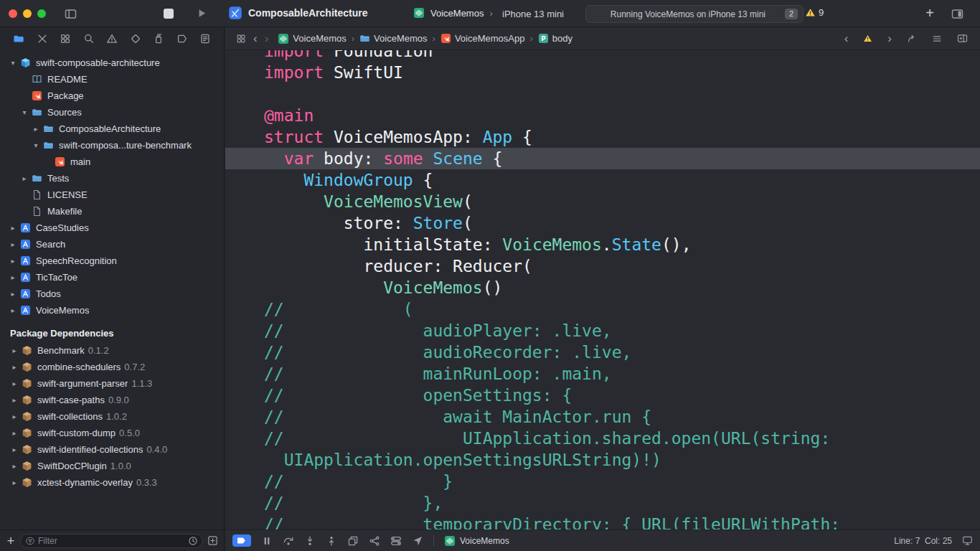  What do you see at coordinates (112, 96) in the screenshot?
I see `tree-item-package: Package` at bounding box center [112, 96].